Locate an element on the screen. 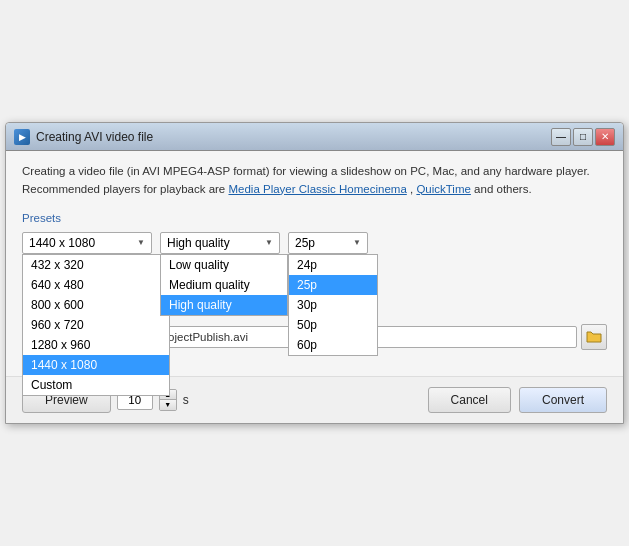 This screenshot has width=629, height=546. fps-dropdown-menu: 24p 25p 30p 50p 60p is located at coordinates (333, 305).